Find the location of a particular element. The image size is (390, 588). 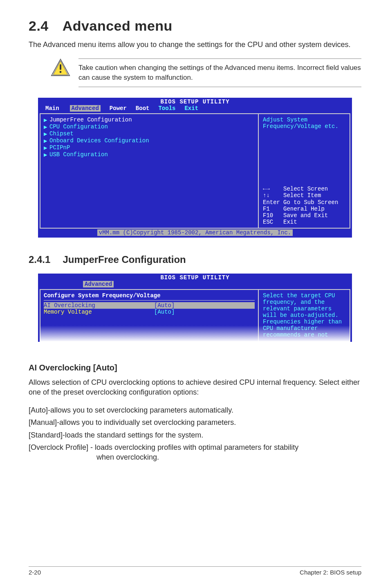

bios-left-pane: ▶JumperFree Configuration ▶CPU Configura… is located at coordinates (149, 171).